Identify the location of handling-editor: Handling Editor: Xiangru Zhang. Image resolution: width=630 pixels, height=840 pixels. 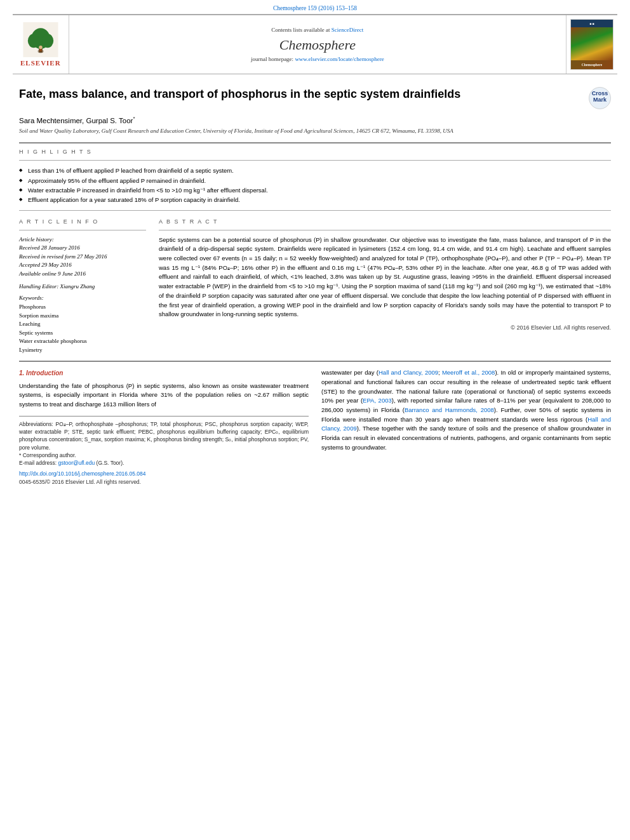
(83, 286).